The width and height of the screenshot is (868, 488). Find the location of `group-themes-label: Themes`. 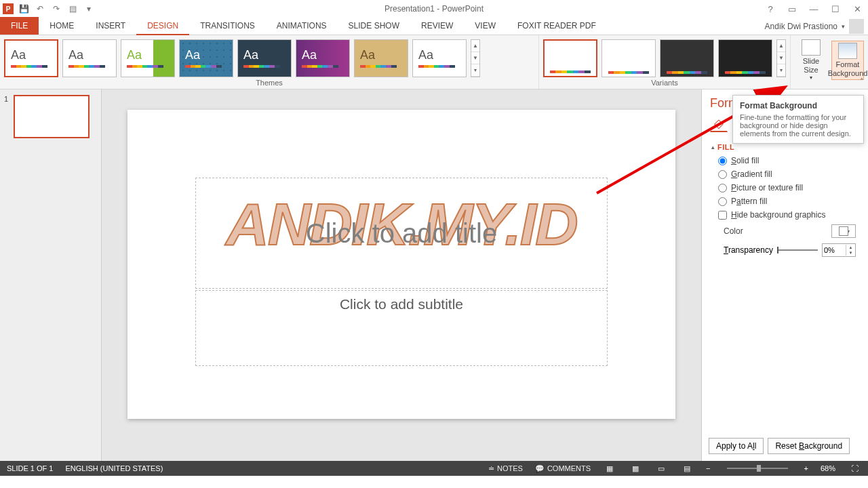

group-themes-label: Themes is located at coordinates (269, 83).